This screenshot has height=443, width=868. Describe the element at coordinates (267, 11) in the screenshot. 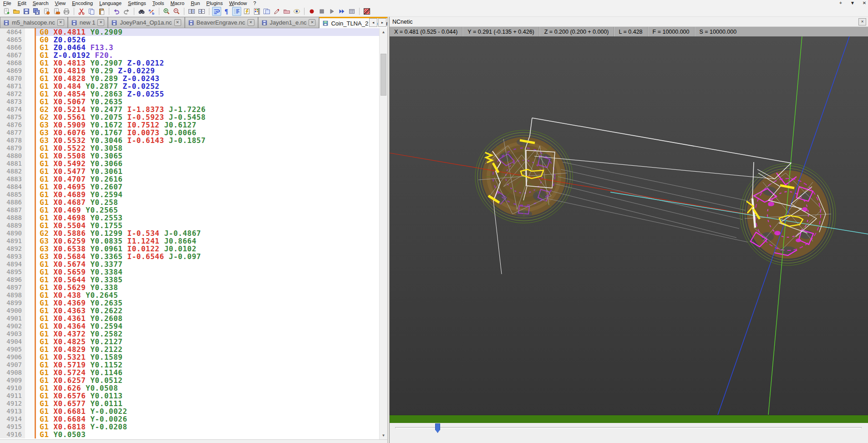

I see `document-switcher-icon` at that location.